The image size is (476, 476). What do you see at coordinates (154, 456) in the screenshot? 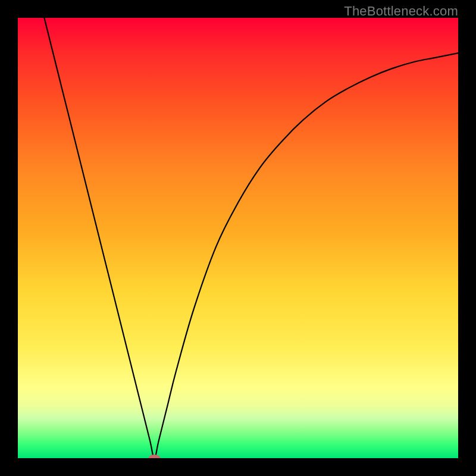
I see `optimal-point-marker` at bounding box center [154, 456].